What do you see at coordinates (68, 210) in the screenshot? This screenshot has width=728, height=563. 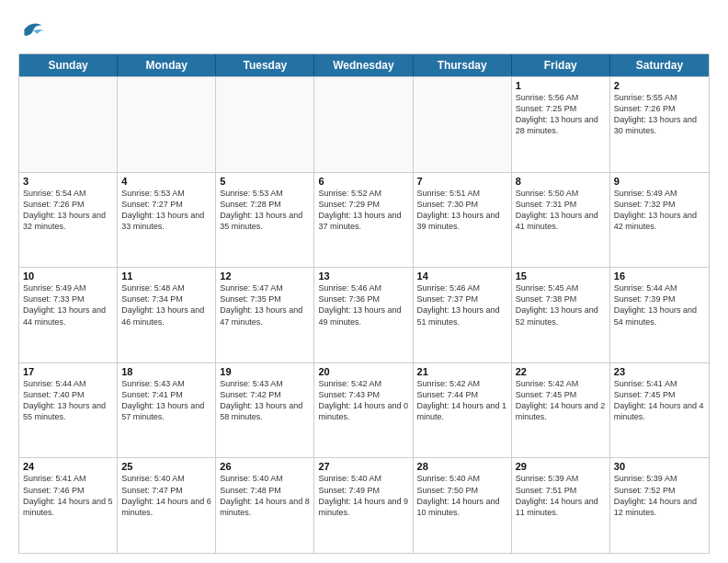 I see `day-info: Sunrise: 5:54 AM Sunset: 7:26 PM Dayligh…` at bounding box center [68, 210].